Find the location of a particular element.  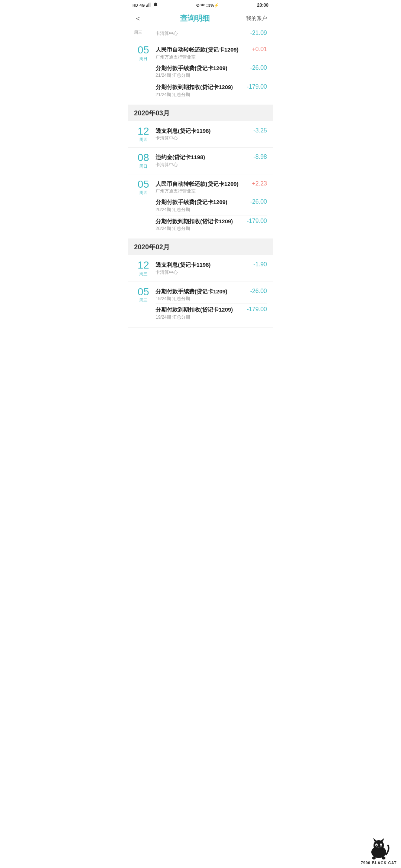

list-item: 分期付款到期扣收(贷记卡1209) 20/24期 汇总分期 -179.00 is located at coordinates (211, 225).